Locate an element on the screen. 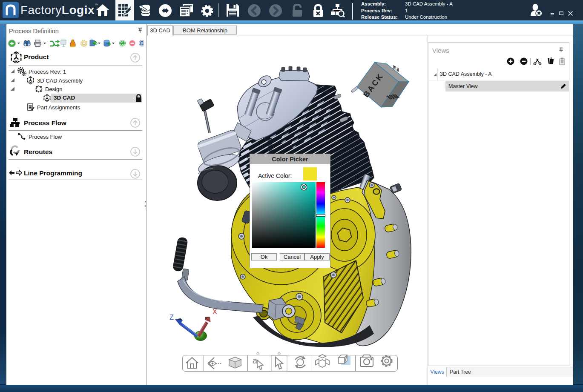  svg-text: X is located at coordinates (215, 312).